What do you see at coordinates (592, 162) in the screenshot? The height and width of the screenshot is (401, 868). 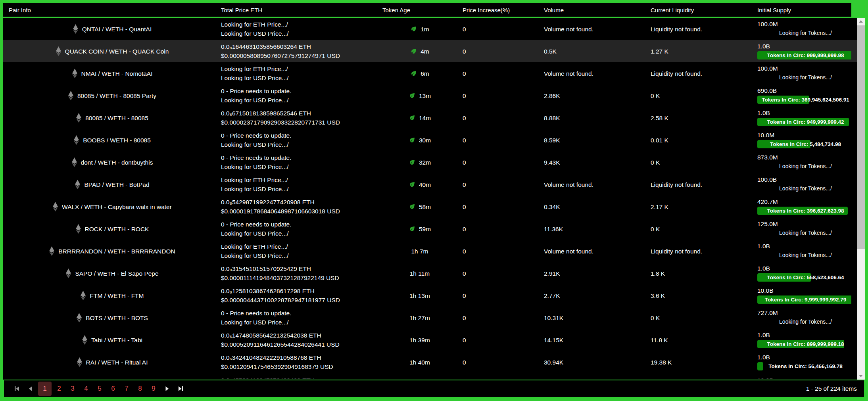 I see `volume-cell: 9.43K` at bounding box center [592, 162].